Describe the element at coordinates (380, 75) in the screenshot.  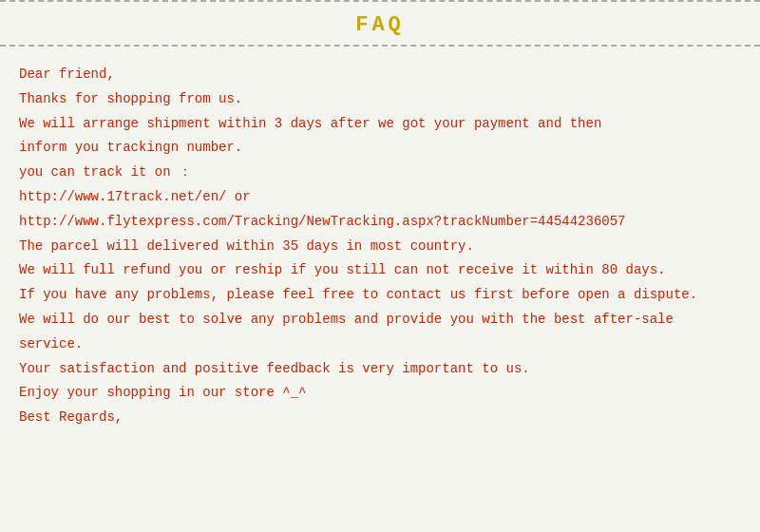
I see `content-line: Dear friend,` at that location.